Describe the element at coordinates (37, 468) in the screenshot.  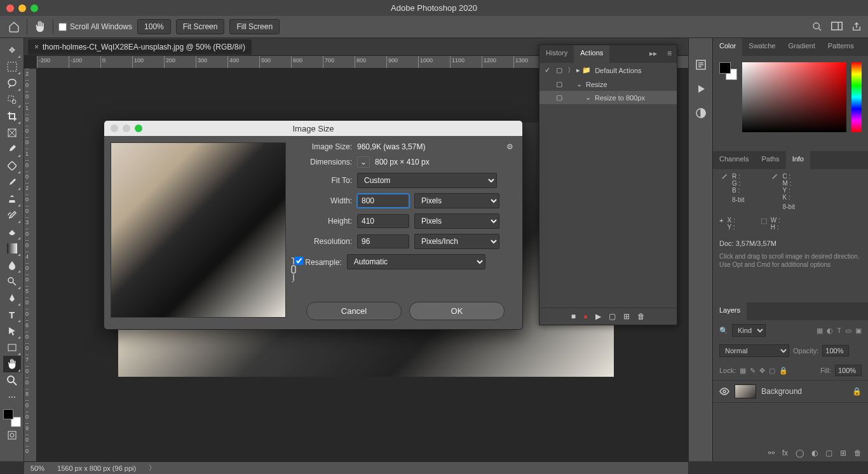
I see `status-zoom: 50%` at that location.